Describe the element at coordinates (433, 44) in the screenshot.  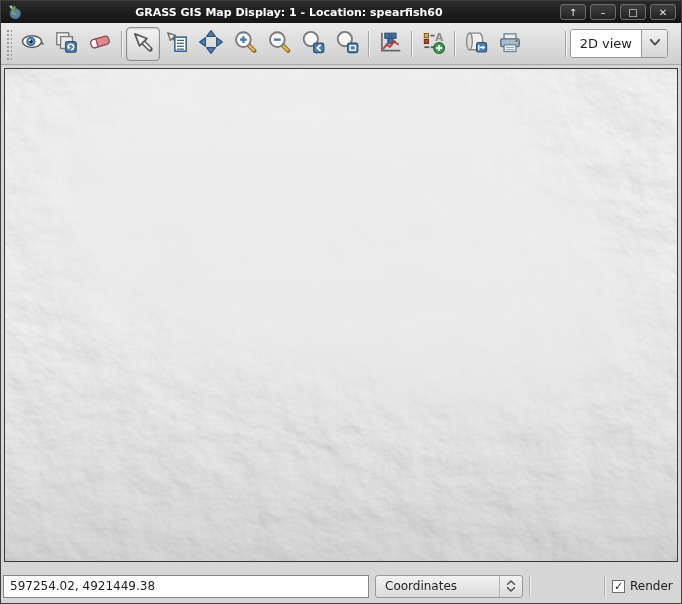
I see `add-overlay-icon: A` at that location.